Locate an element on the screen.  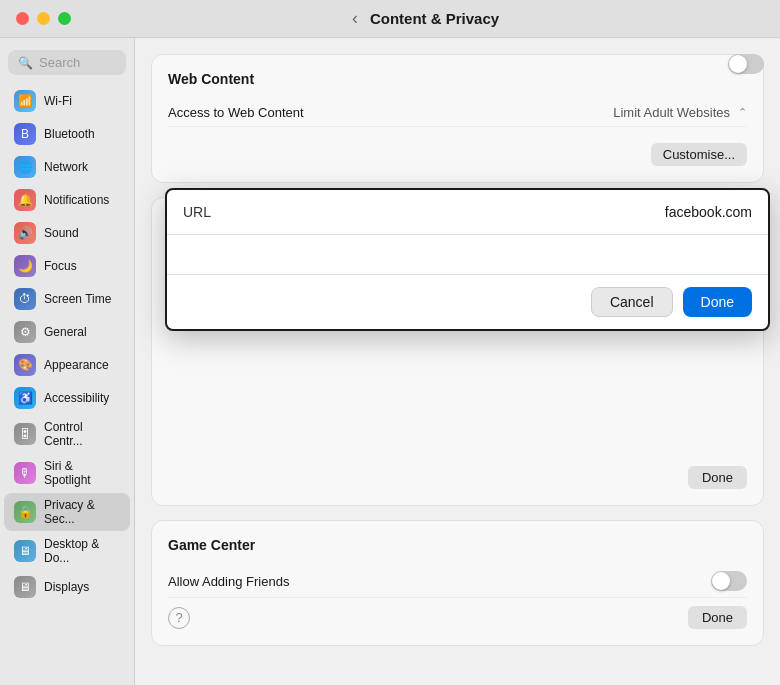
adding-friends-toggle-knob is located at coordinates (721, 581).